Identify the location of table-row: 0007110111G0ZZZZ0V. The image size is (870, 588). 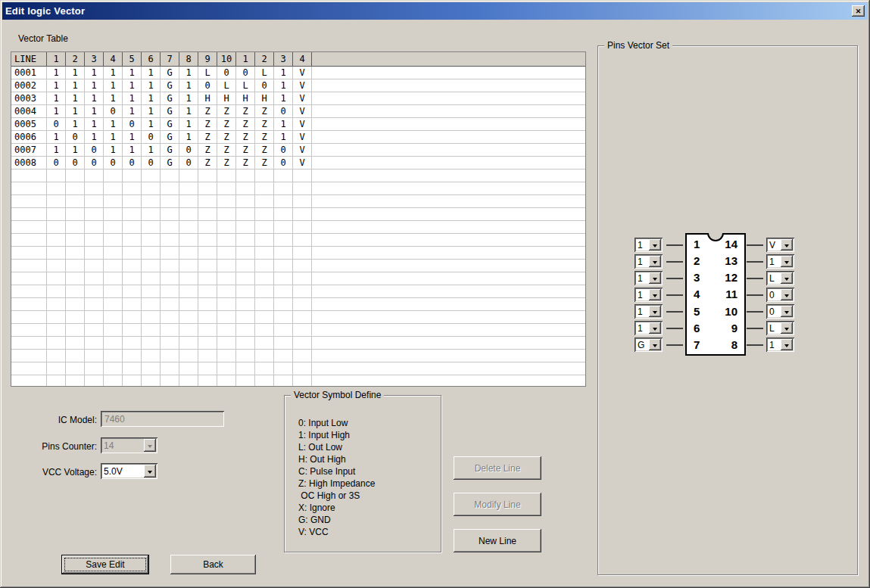
(298, 150).